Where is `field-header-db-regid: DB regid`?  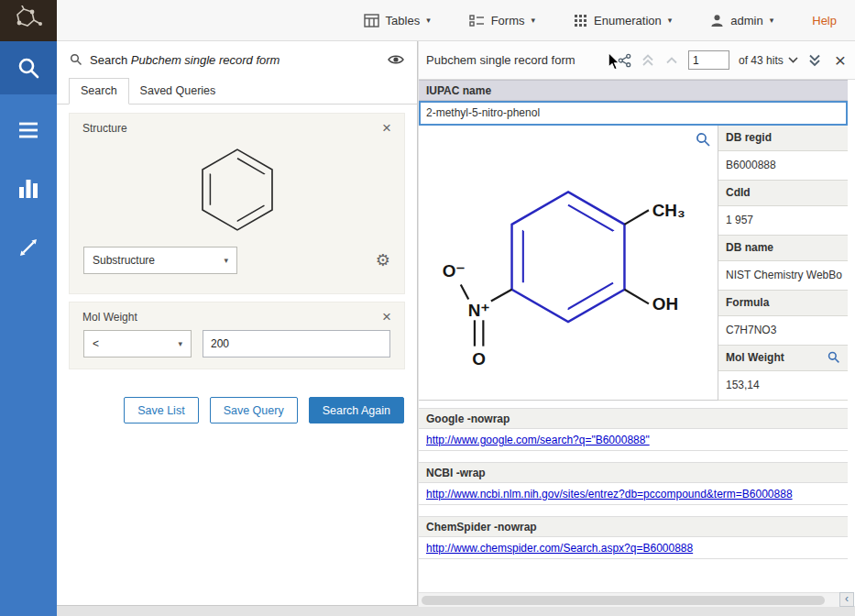 field-header-db-regid: DB regid is located at coordinates (783, 138).